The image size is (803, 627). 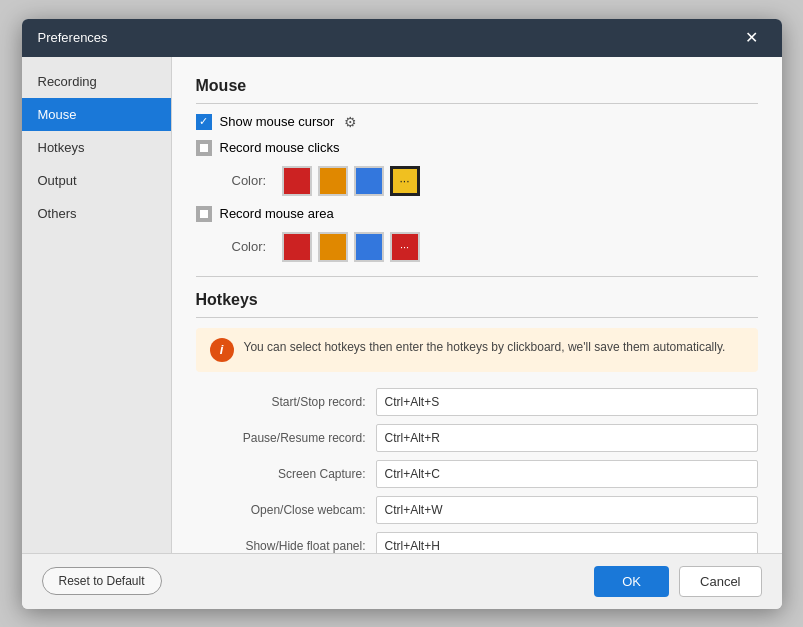 What do you see at coordinates (567, 542) in the screenshot?
I see `hotkey-input-float-panel` at bounding box center [567, 542].